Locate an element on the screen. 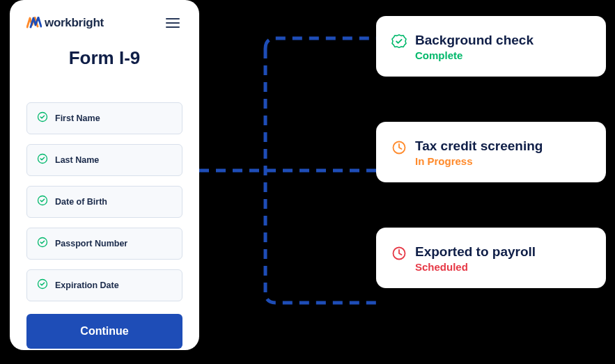 The width and height of the screenshot is (615, 364). field-list: First Name Last Name Date of Birth Passp… is located at coordinates (104, 202).